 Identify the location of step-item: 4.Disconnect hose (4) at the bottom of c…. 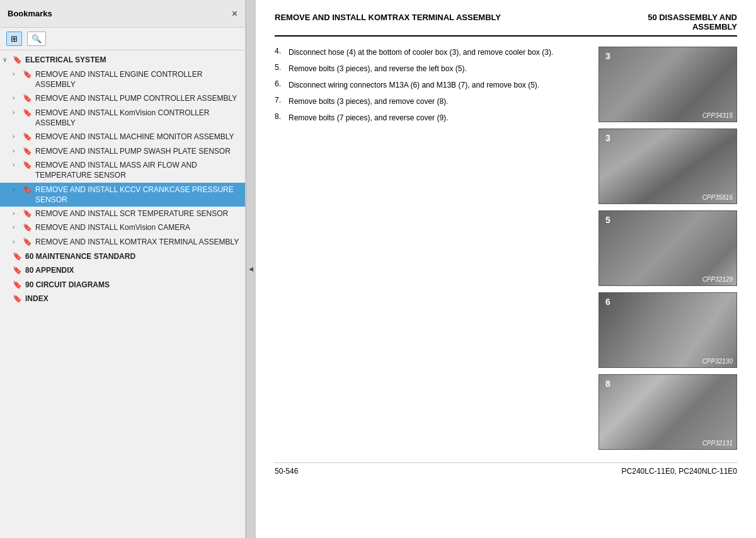
(430, 52).